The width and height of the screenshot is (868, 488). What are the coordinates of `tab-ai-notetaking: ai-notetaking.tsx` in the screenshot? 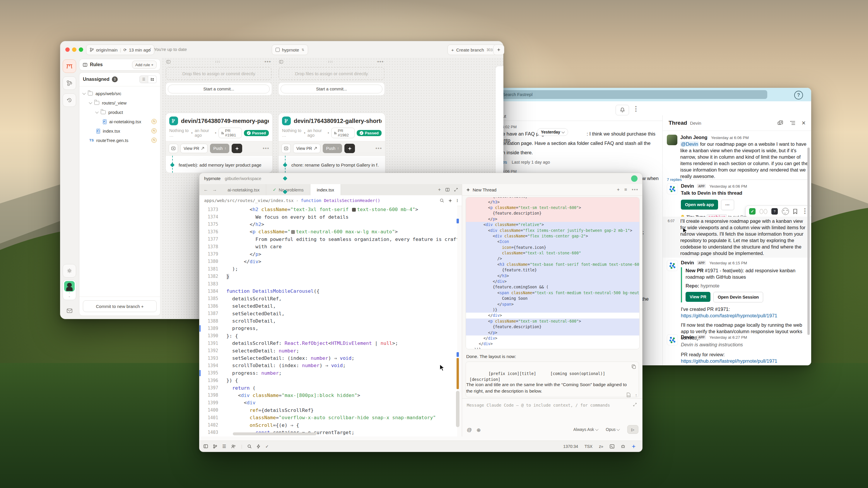 It's located at (244, 190).